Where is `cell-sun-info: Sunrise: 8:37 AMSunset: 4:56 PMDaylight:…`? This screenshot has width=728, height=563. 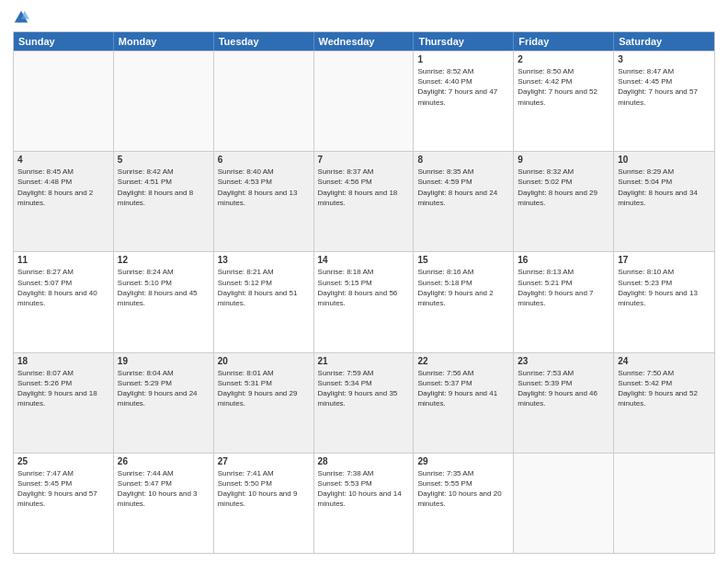 cell-sun-info: Sunrise: 8:37 AMSunset: 4:56 PMDaylight:… is located at coordinates (364, 188).